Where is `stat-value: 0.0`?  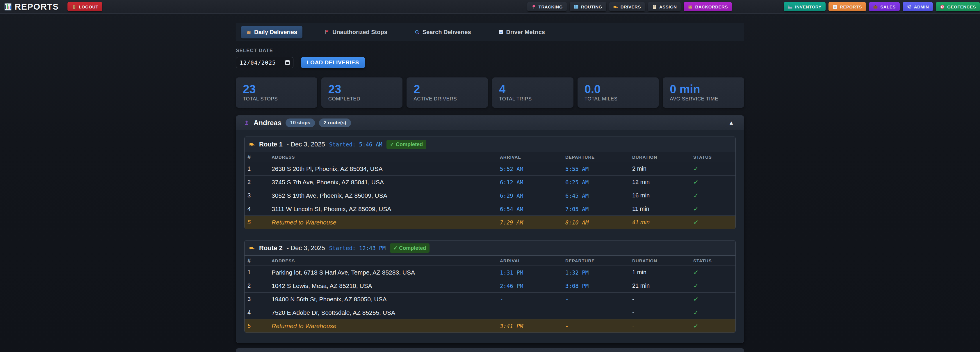
stat-value: 0.0 is located at coordinates (618, 89).